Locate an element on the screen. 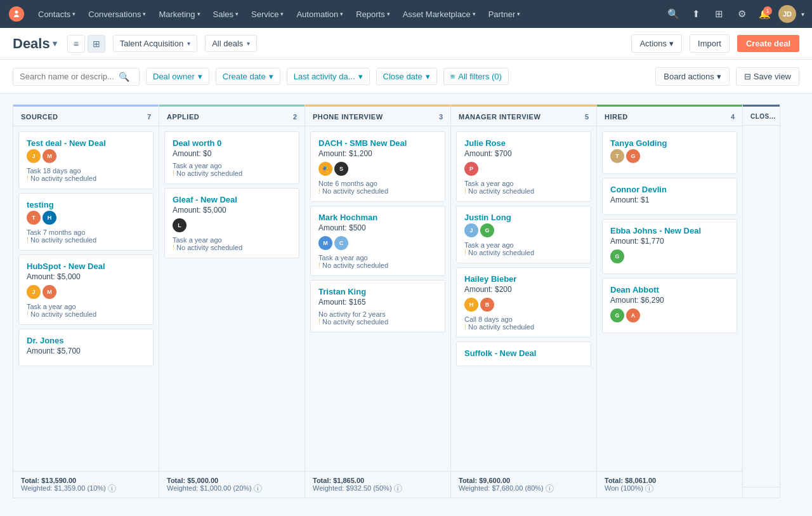  board-actions-button: Board actions ▾ is located at coordinates (693, 76).